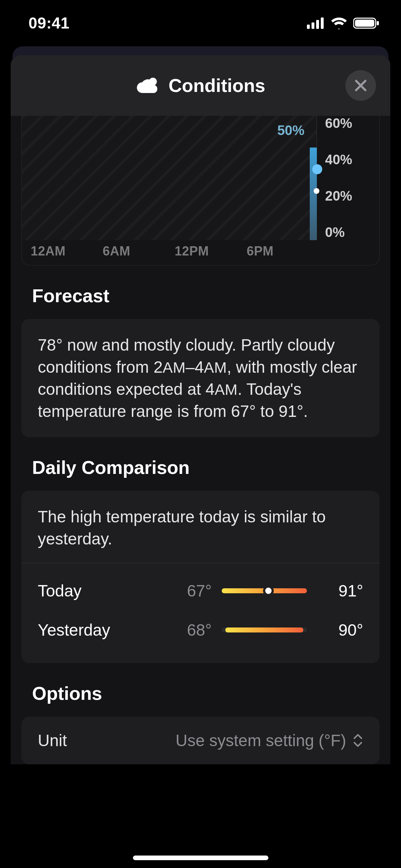 This screenshot has width=401, height=868. I want to click on wifi-icon, so click(339, 23).